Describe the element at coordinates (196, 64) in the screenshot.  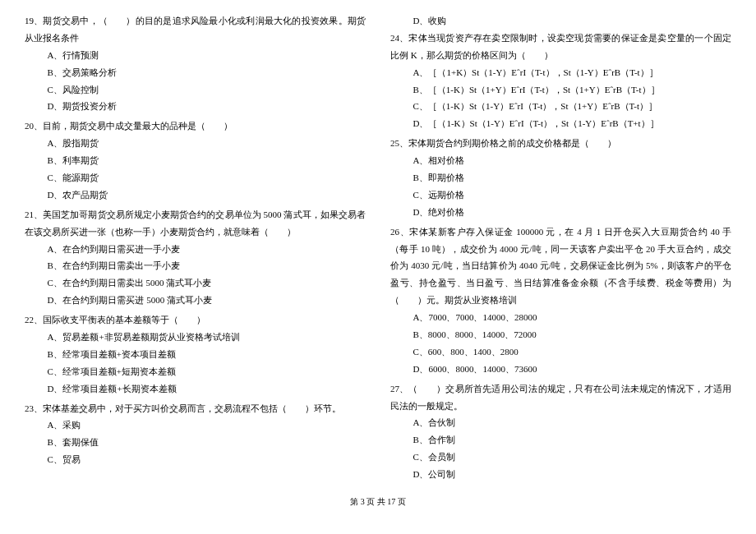
I see `question-19: 19、期货交易中，（ ）的目的是追求风险最小化或利润最大化的投资效果。期货从业报…` at that location.